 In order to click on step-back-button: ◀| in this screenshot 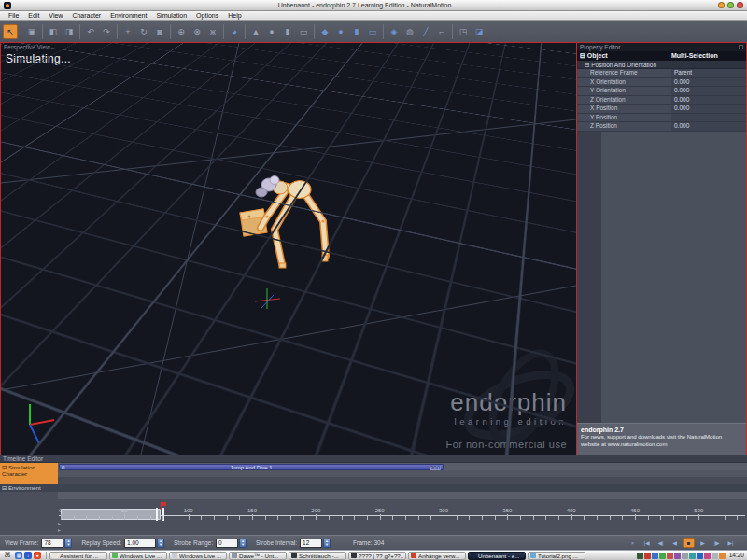, I will do `click(661, 543)`.